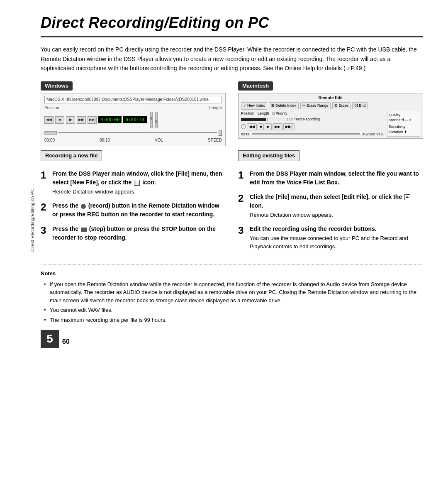 The height and width of the screenshot is (480, 448). Describe the element at coordinates (110, 120) in the screenshot. I see `time-display-1: 0:00:00` at that location.